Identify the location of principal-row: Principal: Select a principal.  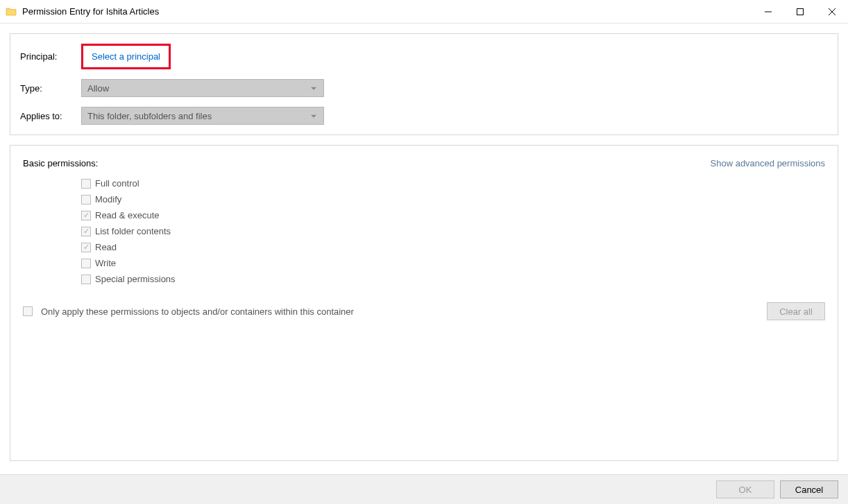
(424, 57).